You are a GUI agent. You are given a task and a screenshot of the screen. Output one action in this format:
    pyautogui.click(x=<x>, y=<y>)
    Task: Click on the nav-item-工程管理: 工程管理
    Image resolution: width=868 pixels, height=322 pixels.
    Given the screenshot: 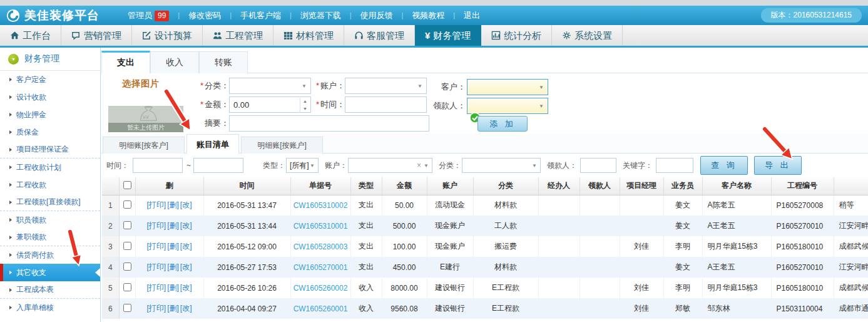 What is the action you would take?
    pyautogui.click(x=238, y=35)
    